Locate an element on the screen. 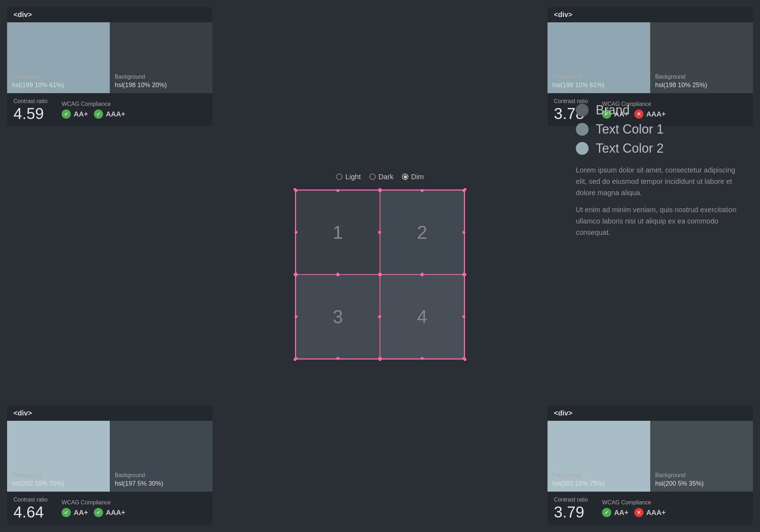 The height and width of the screenshot is (532, 760). color-swatches-tl: Foreground hsl(199 10% 61%) Background h… is located at coordinates (110, 58).